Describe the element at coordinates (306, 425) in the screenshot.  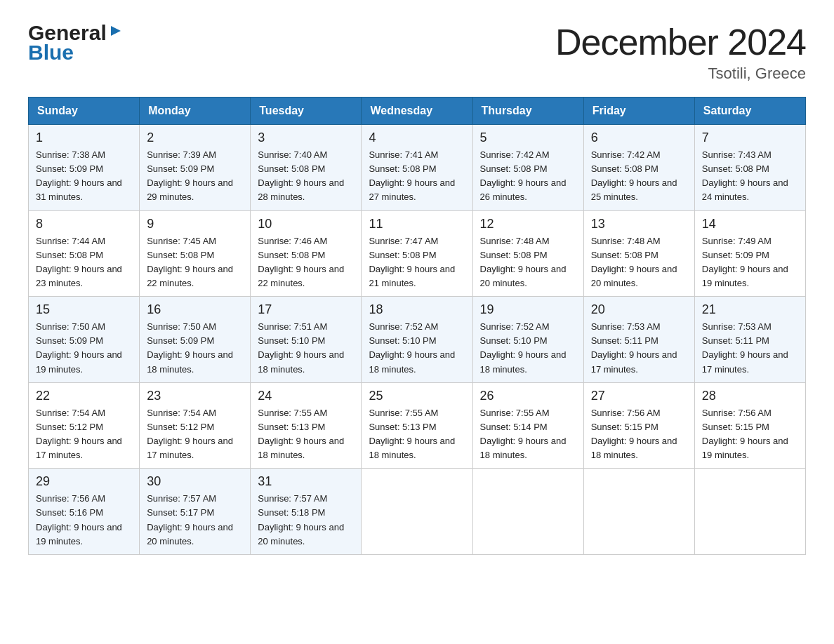
I see `table-row: 24 Sunrise: 7:55 AM Sunset: 5:13 PM Dayl…` at that location.